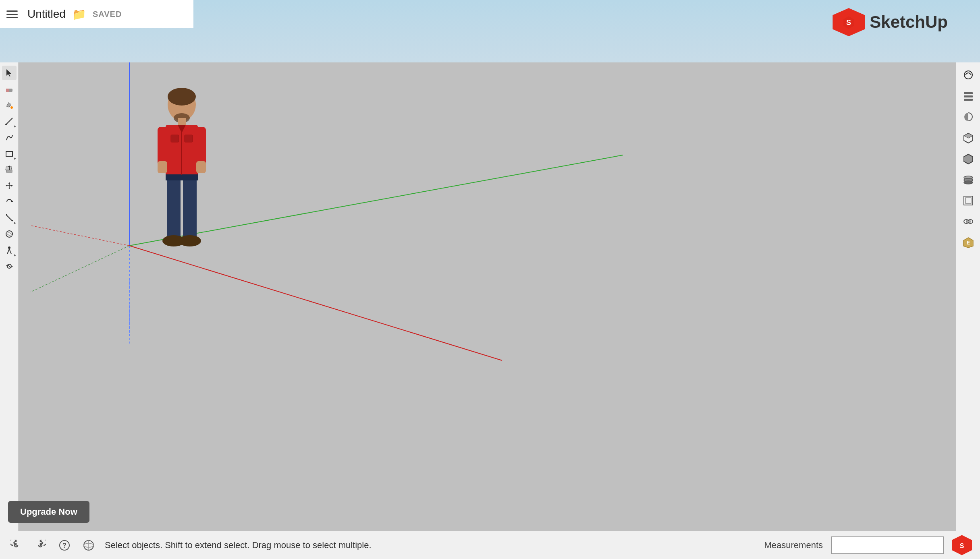 The height and width of the screenshot is (559, 980). Describe the element at coordinates (9, 218) in the screenshot. I see `tape-measure-tool: ▶` at that location.